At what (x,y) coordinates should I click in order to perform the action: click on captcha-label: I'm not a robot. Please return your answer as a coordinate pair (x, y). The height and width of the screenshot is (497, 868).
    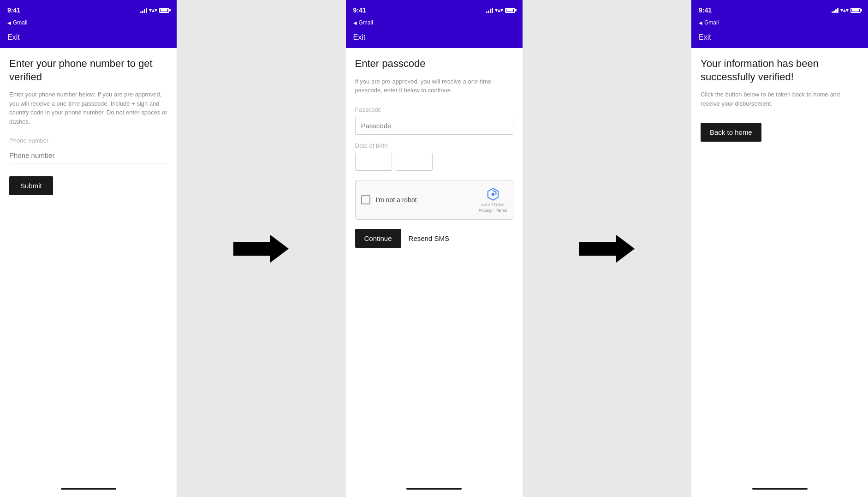
    Looking at the image, I should click on (397, 200).